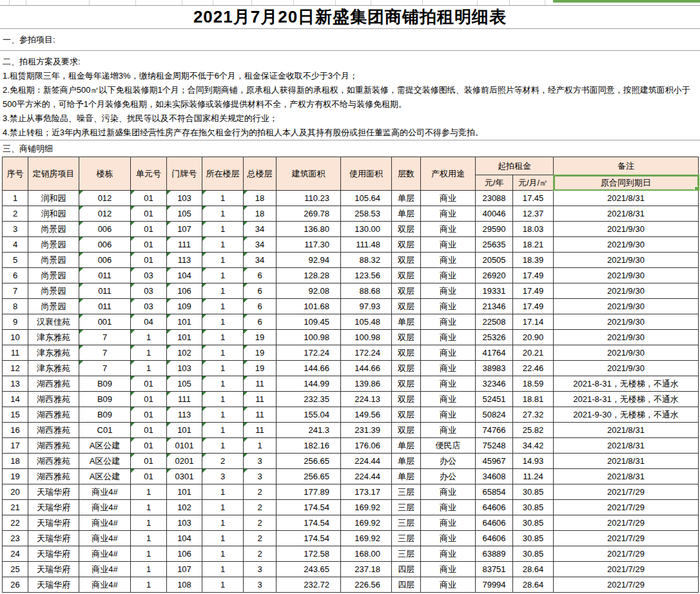 The width and height of the screenshot is (700, 594). Describe the element at coordinates (54, 338) in the screenshot. I see `cell: 津东雅苑` at that location.